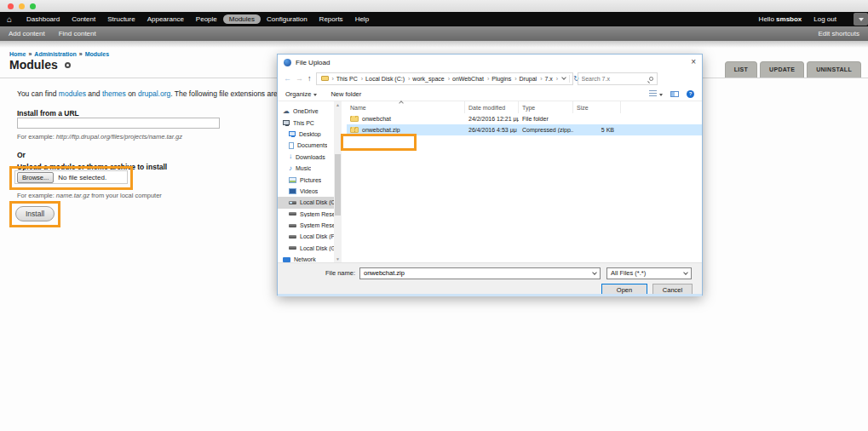  I want to click on home-icon: ⌂, so click(9, 20).